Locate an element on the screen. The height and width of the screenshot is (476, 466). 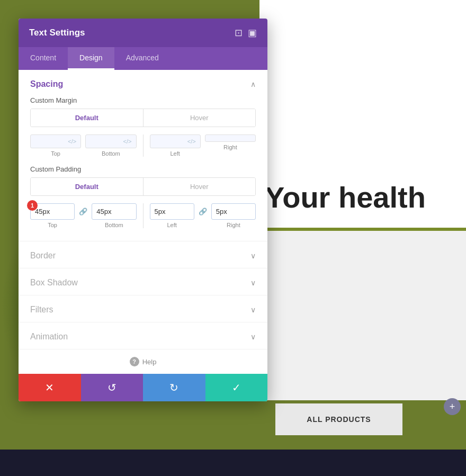
animation-title: Animation is located at coordinates (49, 337).